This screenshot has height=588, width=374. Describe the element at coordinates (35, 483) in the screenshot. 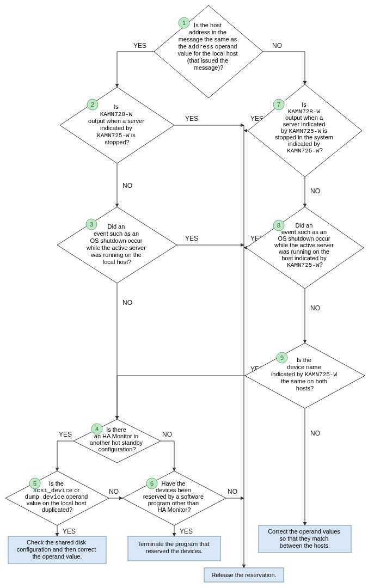

I see `badge-5: 5` at that location.